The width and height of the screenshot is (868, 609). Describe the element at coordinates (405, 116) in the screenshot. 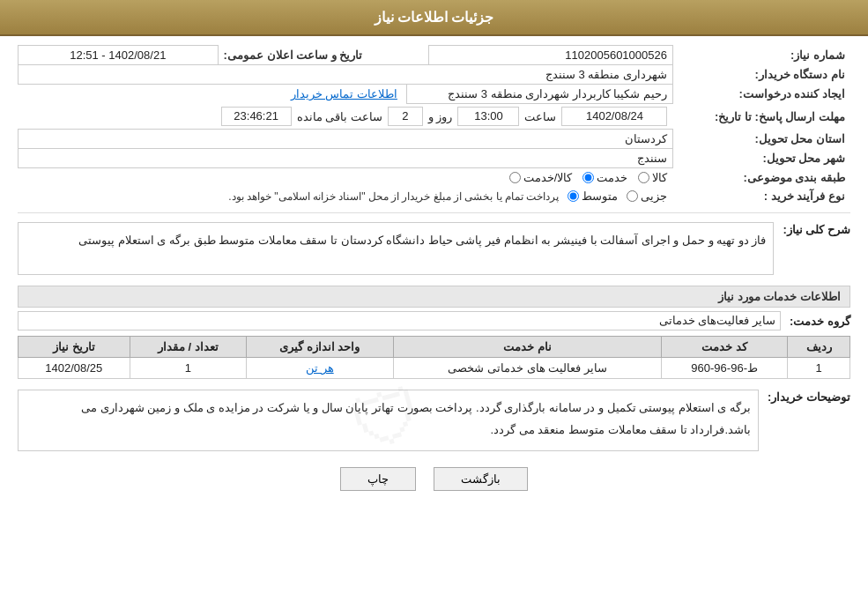

I see `deadline-days: 2` at that location.